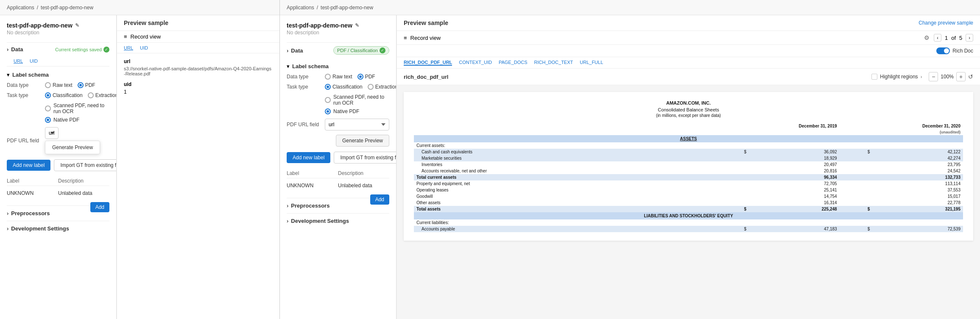 This screenshot has width=980, height=319. I want to click on radio-pdf-left: PDF, so click(87, 85).